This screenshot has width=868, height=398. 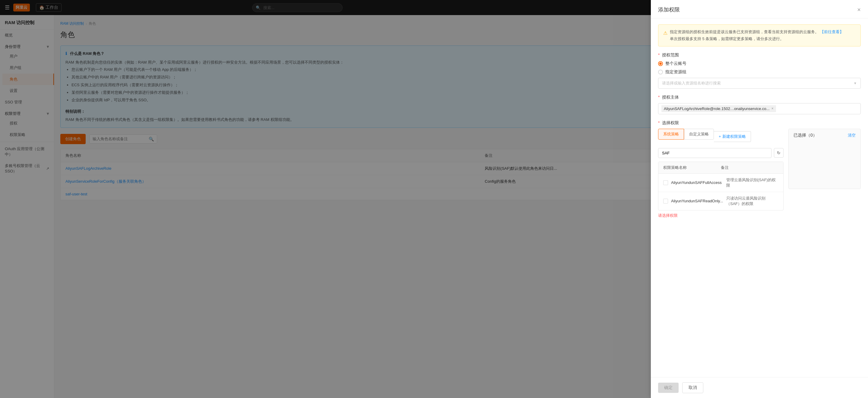 What do you see at coordinates (760, 104) in the screenshot?
I see `principal-form-group: * 授权主体 AliyunSAFLogArchiveRole@role.1502…` at bounding box center [760, 104].